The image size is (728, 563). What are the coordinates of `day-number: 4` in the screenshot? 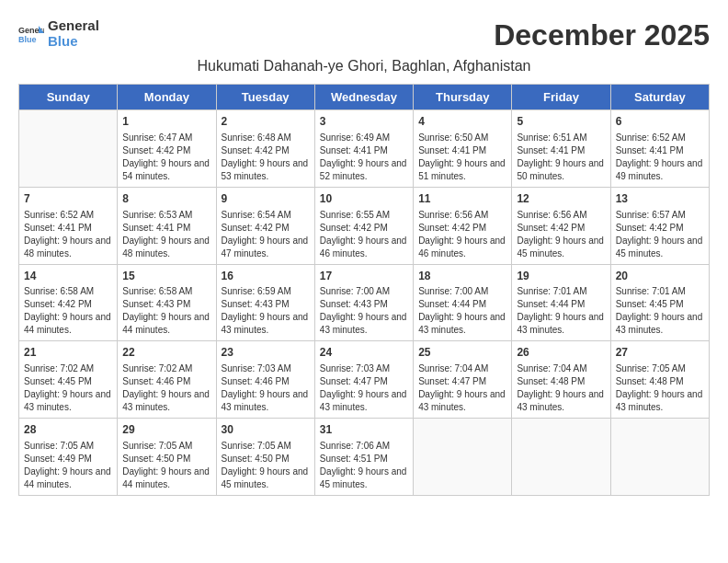 It's located at (462, 121).